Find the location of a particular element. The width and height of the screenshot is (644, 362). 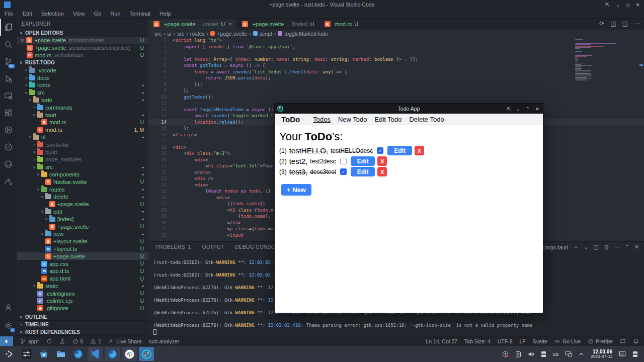

code-line-8: 8 }); is located at coordinates (396, 84).